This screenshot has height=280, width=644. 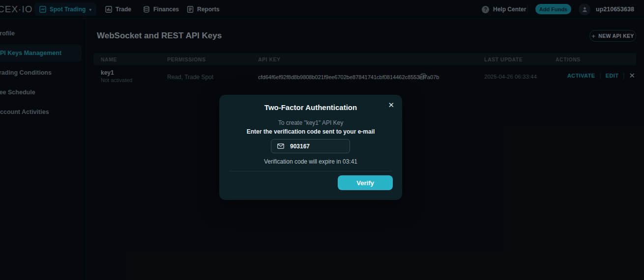 I want to click on code-expiry-text: Verification code will expire in 03:41, so click(x=311, y=162).